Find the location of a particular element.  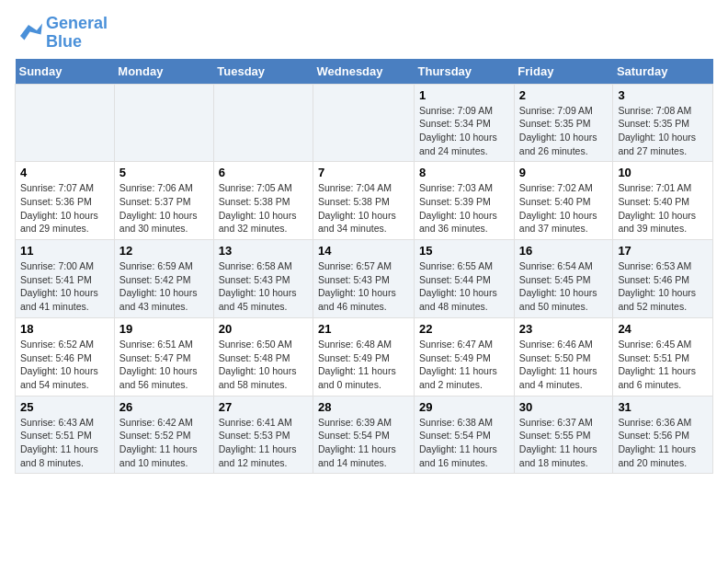

calendar-cell: 1Sunrise: 7:09 AM Sunset: 5:34 PM Daylig… is located at coordinates (465, 123).